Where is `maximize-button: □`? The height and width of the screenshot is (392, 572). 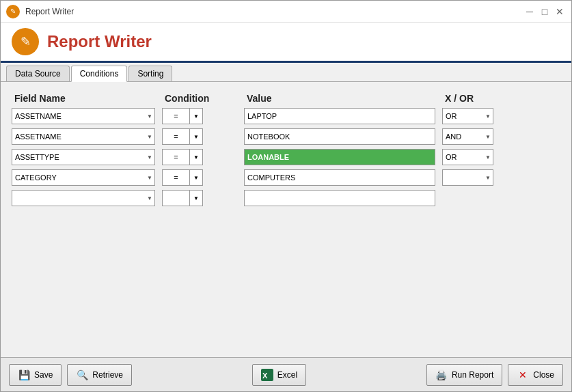 maximize-button: □ is located at coordinates (545, 12).